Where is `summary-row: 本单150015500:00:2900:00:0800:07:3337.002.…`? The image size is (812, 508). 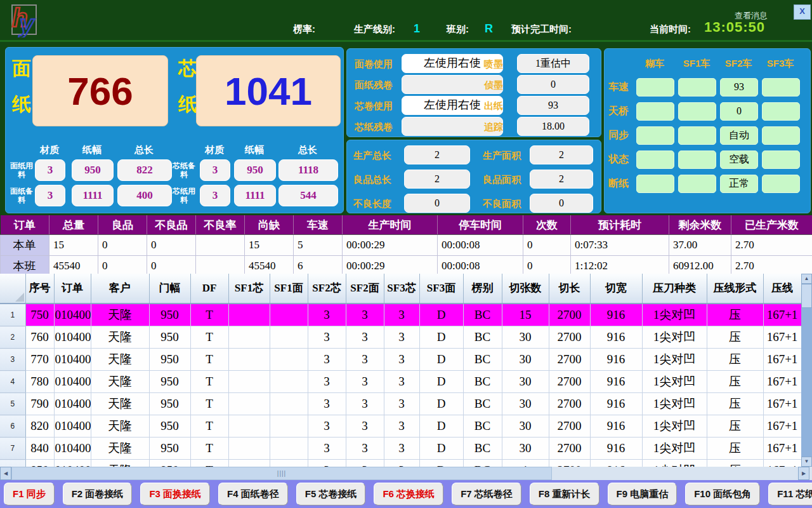 summary-row: 本单150015500:00:2900:00:0800:07:3337.002.… is located at coordinates (406, 245).